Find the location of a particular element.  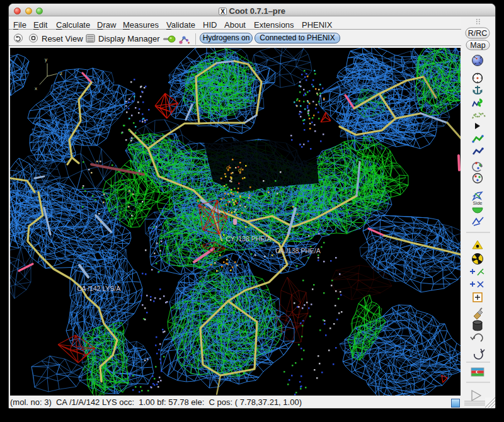

svg-text: CA /138 PHE/A is located at coordinates (298, 251).